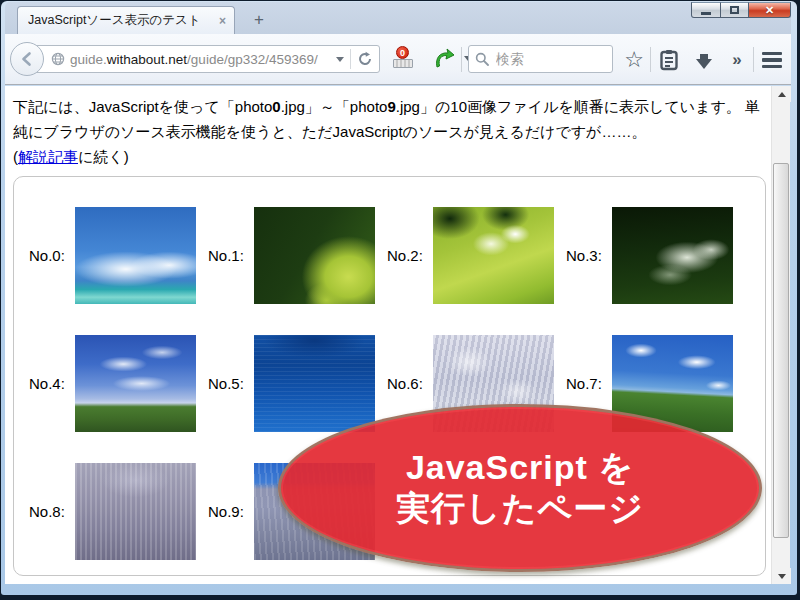 The height and width of the screenshot is (600, 800). I want to click on annotation-line1: JavaScript を, so click(520, 468).